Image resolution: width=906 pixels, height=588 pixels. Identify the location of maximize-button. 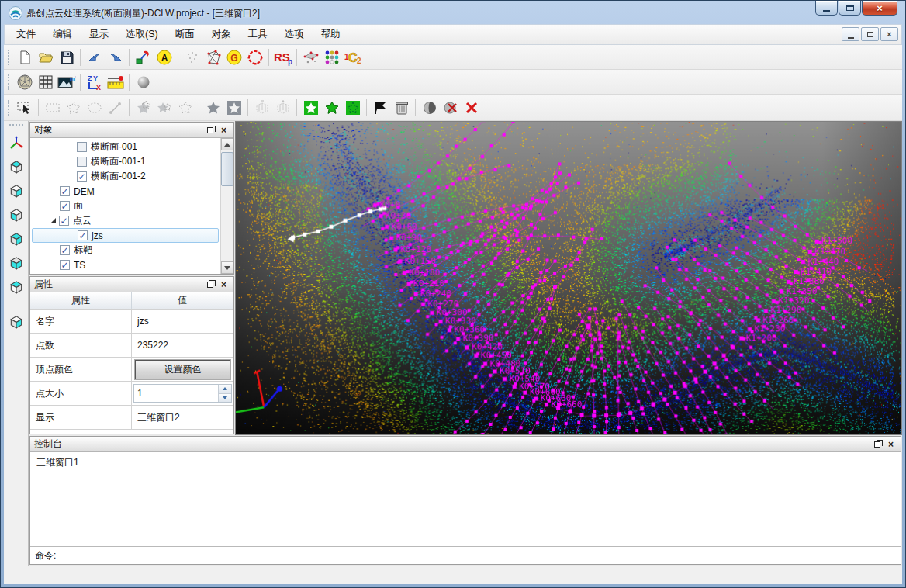
(850, 8).